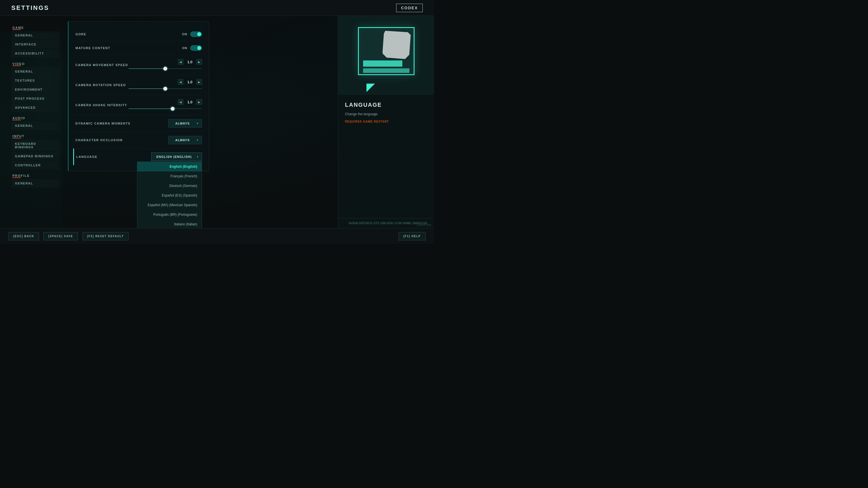 This screenshot has width=868, height=488. What do you see at coordinates (35, 44) in the screenshot?
I see `sidebar-item-game-interface: INTERFACE` at bounding box center [35, 44].